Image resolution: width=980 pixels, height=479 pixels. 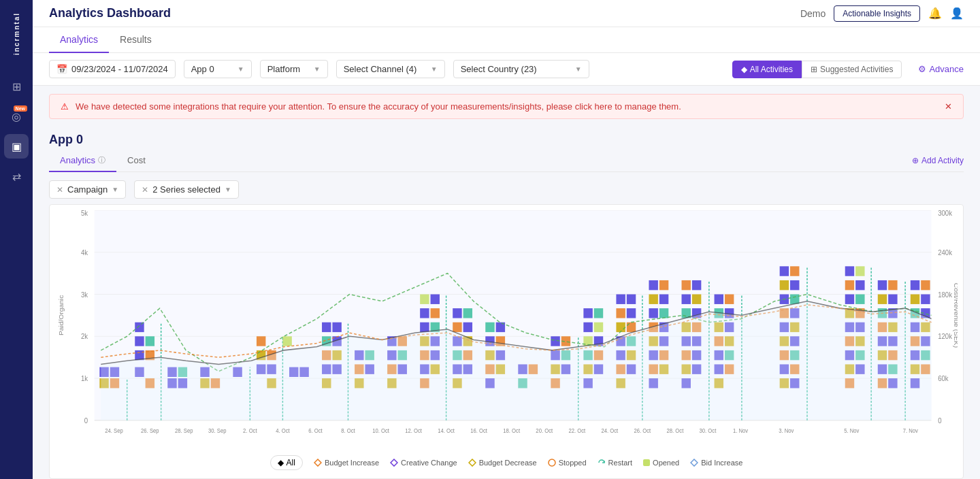 What do you see at coordinates (544, 431) in the screenshot?
I see `svg-text: 20. Oct` at bounding box center [544, 431].